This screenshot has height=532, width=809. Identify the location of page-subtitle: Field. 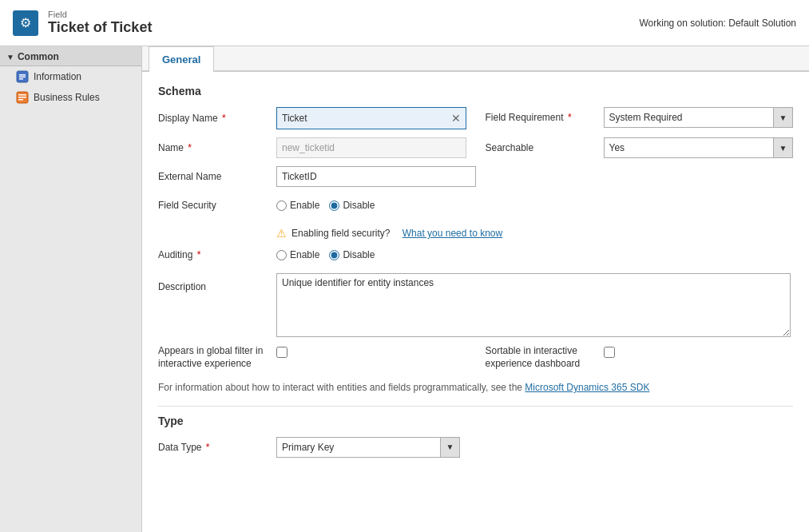
(100, 14).